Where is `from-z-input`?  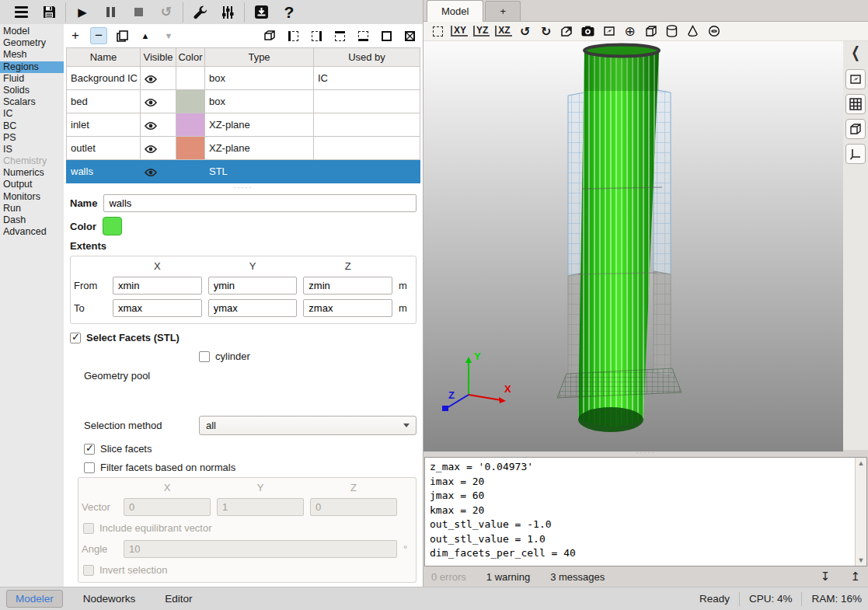 from-z-input is located at coordinates (348, 286).